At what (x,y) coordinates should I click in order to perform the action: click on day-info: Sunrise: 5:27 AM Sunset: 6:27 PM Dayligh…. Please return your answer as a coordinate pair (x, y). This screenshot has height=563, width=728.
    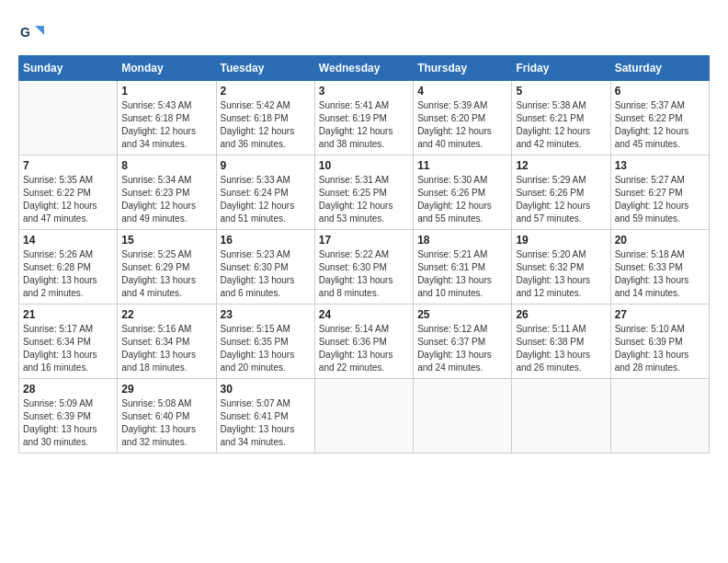
    Looking at the image, I should click on (660, 200).